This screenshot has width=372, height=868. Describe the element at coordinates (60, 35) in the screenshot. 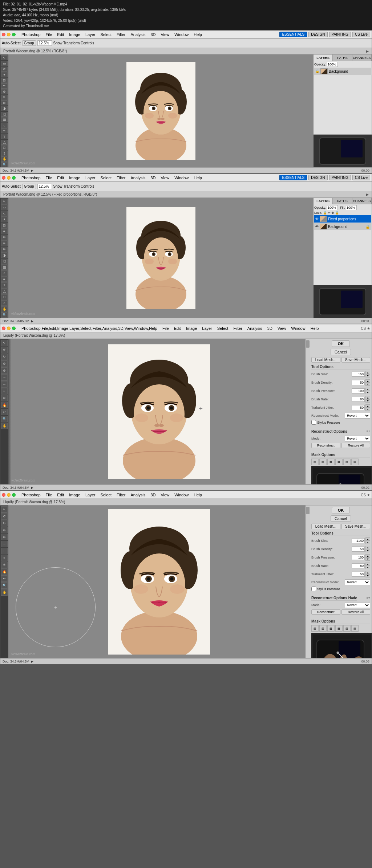

I see `menu-edit: Edit` at that location.